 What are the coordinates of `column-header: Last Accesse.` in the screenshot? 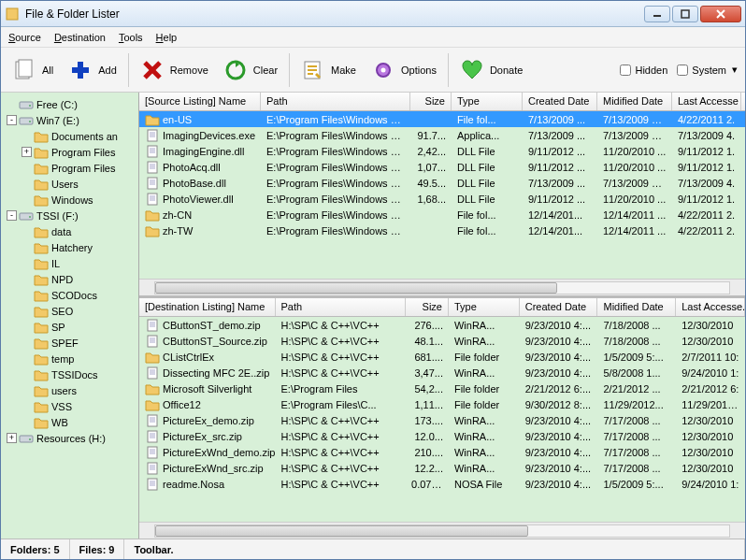 It's located at (710, 307).